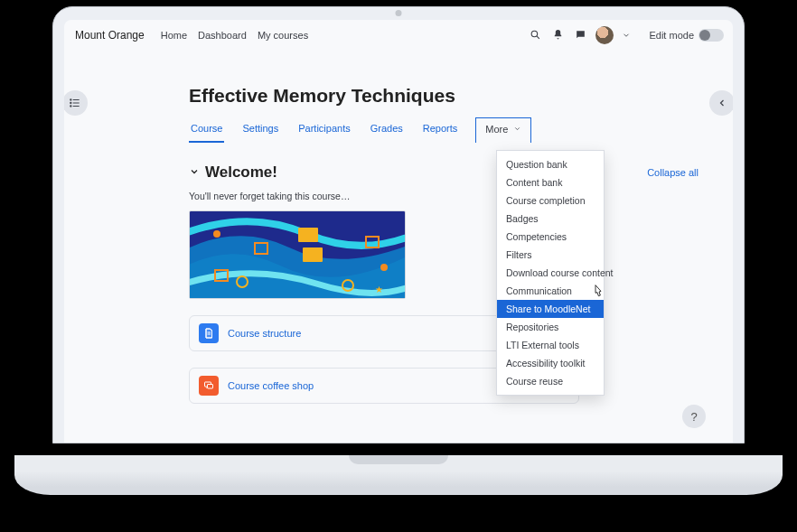 Image resolution: width=797 pixels, height=532 pixels. Describe the element at coordinates (233, 173) in the screenshot. I see `section-welcome-heading: Welcome!` at that location.